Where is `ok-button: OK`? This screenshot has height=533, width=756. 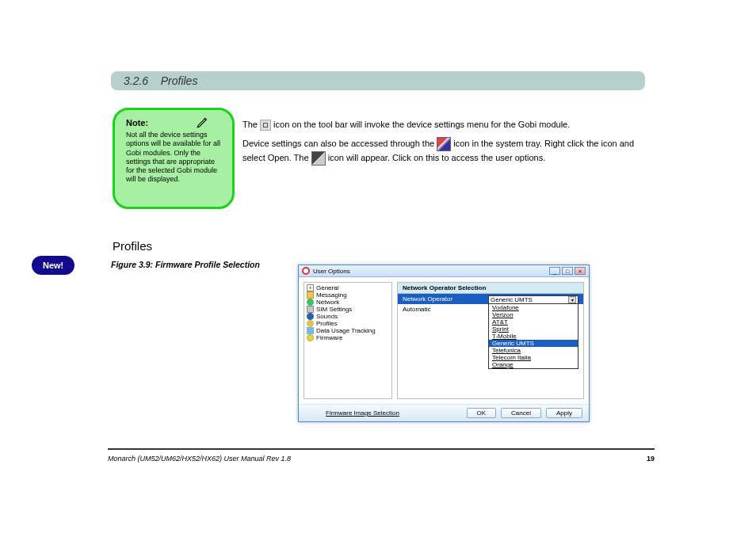 ok-button: OK is located at coordinates (482, 413).